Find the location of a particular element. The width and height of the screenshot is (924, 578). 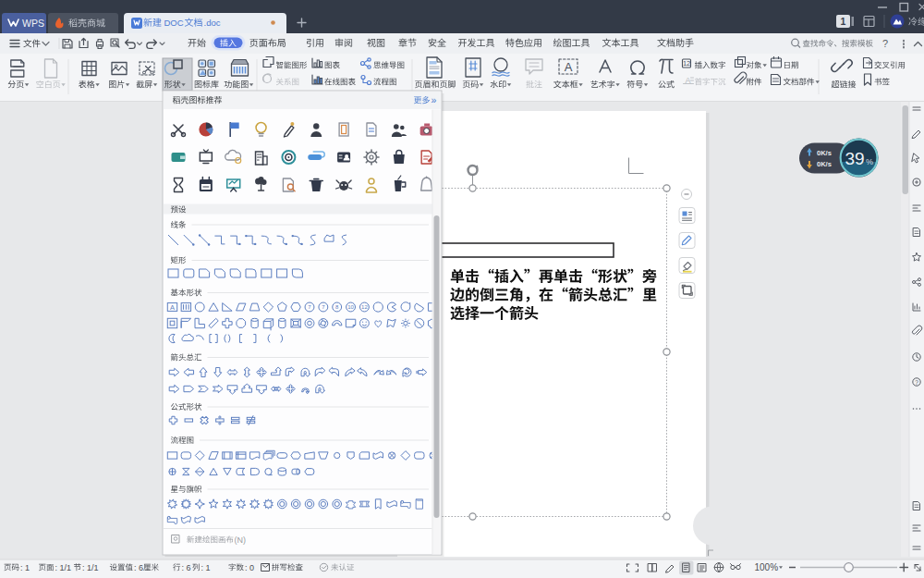

svg-text: 39 is located at coordinates (854, 159).